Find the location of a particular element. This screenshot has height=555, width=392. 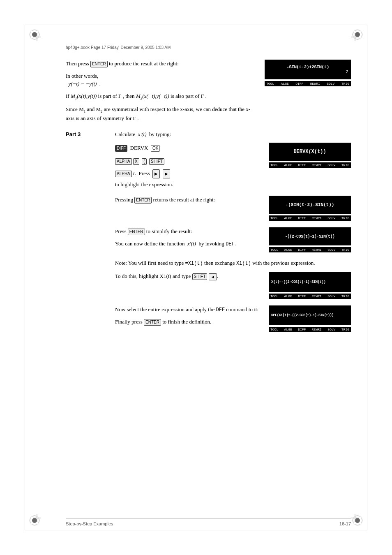

part3-simplify-block: Press ENTER to simplify the result: You … is located at coordinates (233, 242).